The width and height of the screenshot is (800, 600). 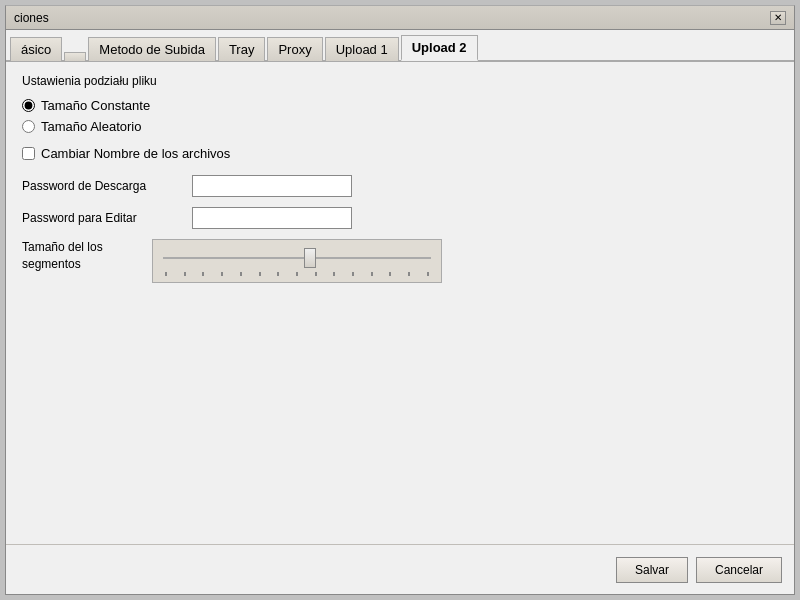 I want to click on slider-row: Tamaño del los segmentos, so click(x=400, y=261).